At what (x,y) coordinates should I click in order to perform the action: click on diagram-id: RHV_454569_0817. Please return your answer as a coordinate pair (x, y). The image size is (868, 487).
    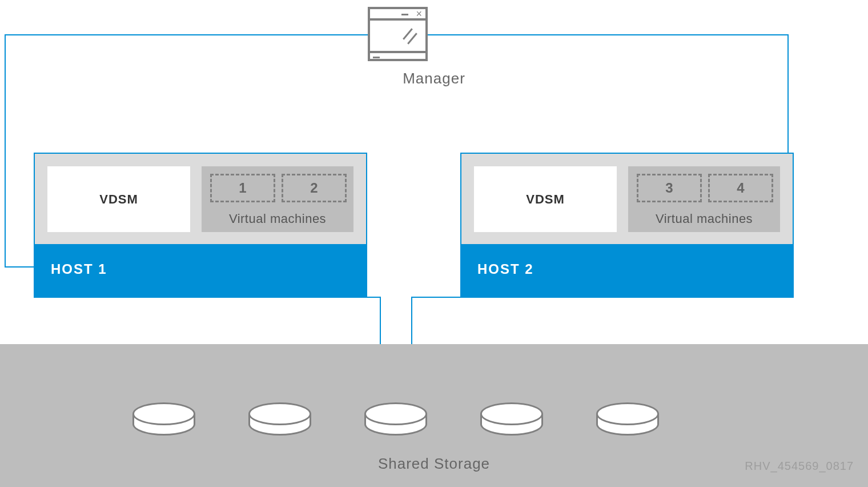
    Looking at the image, I should click on (799, 466).